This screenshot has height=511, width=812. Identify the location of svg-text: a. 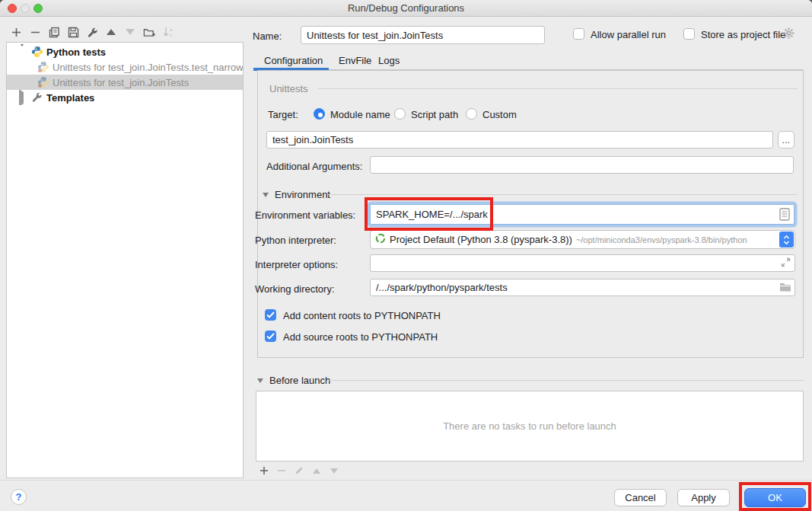
(171, 30).